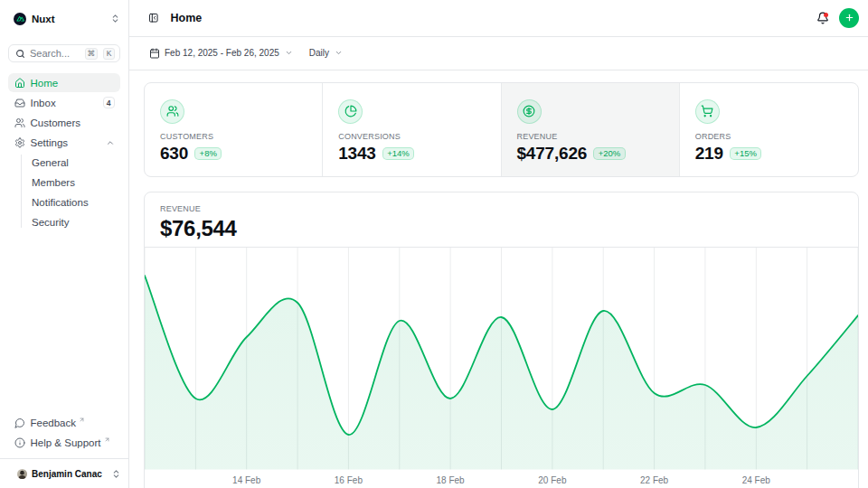  Describe the element at coordinates (221, 53) in the screenshot. I see `date-range-picker: Feb 12, 2025 - Feb 26, 2025` at that location.